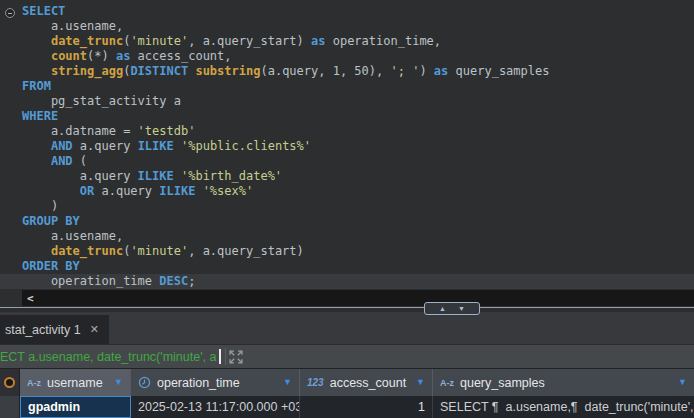  I want to click on cell-username-selected: gpadmin, so click(76, 407).